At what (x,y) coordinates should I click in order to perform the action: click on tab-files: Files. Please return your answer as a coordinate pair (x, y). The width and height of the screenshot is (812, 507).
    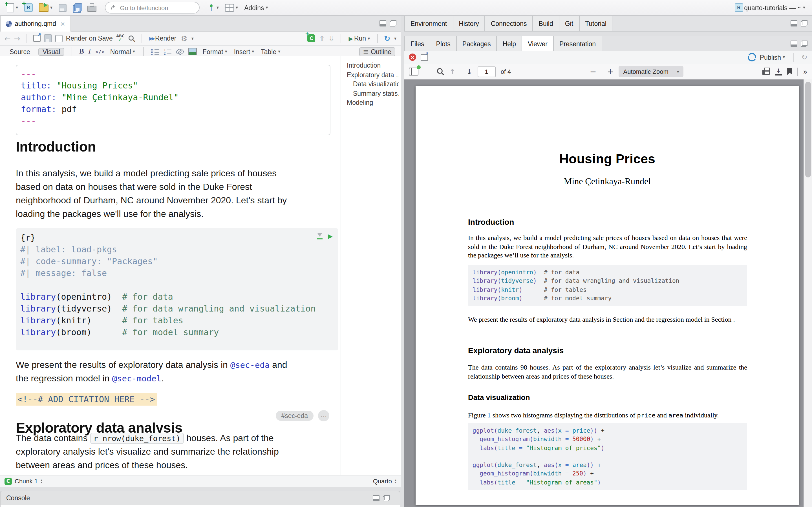
    Looking at the image, I should click on (417, 44).